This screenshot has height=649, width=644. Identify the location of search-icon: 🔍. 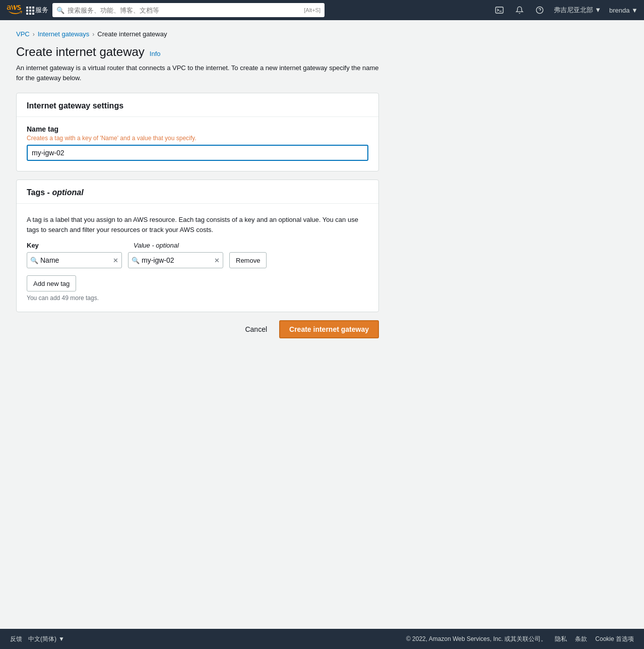
(60, 10).